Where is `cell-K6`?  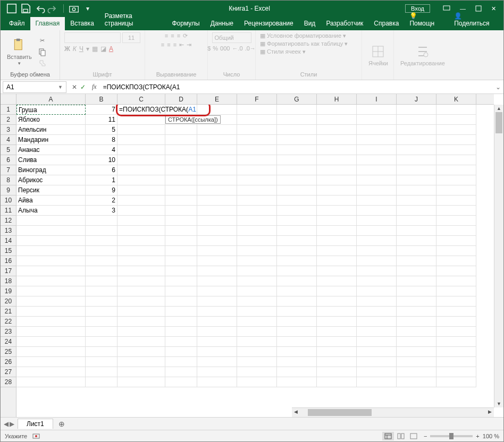
cell-K6 is located at coordinates (456, 160).